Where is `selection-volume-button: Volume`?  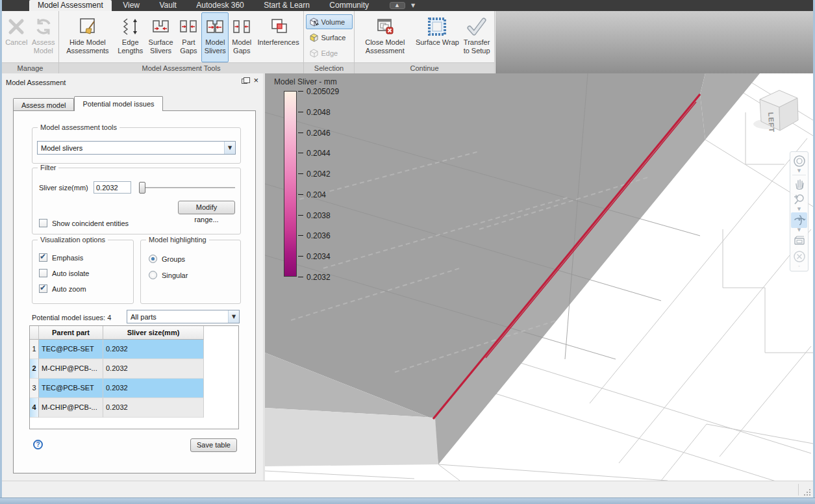
selection-volume-button: Volume is located at coordinates (329, 22).